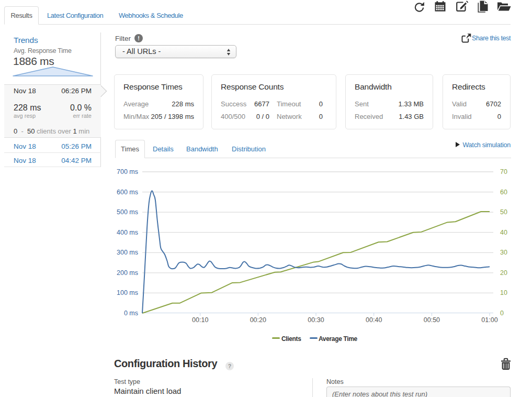 This screenshot has height=397, width=532. Describe the element at coordinates (128, 212) in the screenshot. I see `svg-text: 500 ms` at that location.